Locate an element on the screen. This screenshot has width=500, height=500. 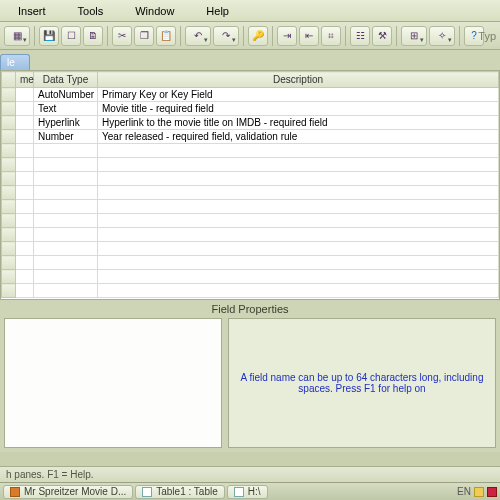
menu-help: Help is located at coordinates (218, 11).